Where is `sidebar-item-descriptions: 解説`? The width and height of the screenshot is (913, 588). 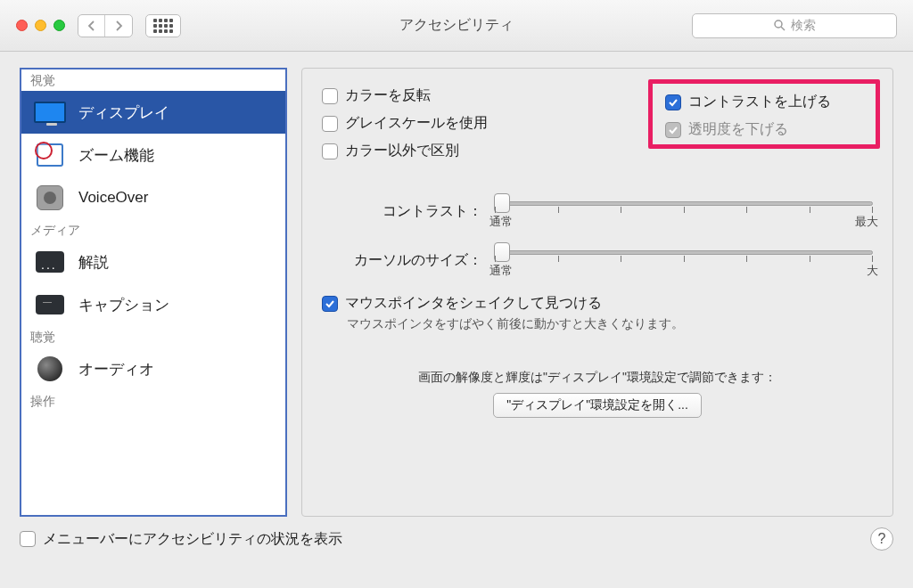
sidebar-item-descriptions: 解説 is located at coordinates (153, 262).